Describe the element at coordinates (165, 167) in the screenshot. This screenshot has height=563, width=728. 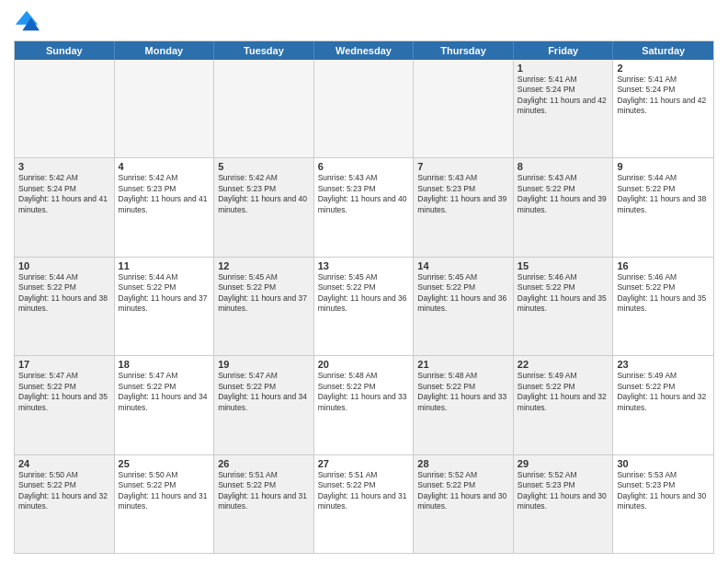
I see `day-number: 4` at that location.